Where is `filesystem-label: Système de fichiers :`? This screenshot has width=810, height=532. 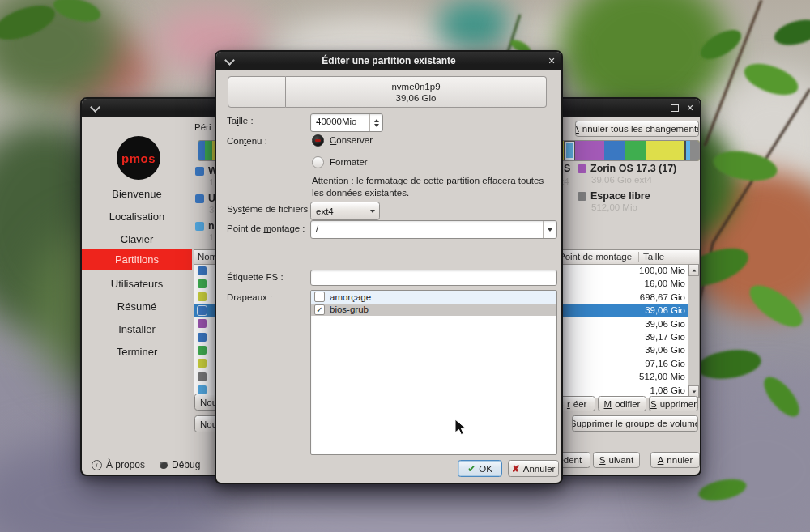
filesystem-label: Système de fichiers : is located at coordinates (271, 209).